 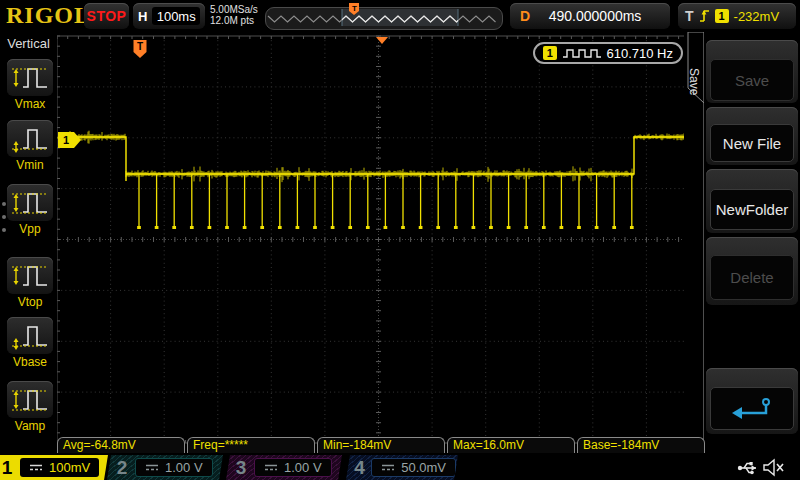 I want to click on counter-value: 610.710 Hz, so click(x=640, y=54).